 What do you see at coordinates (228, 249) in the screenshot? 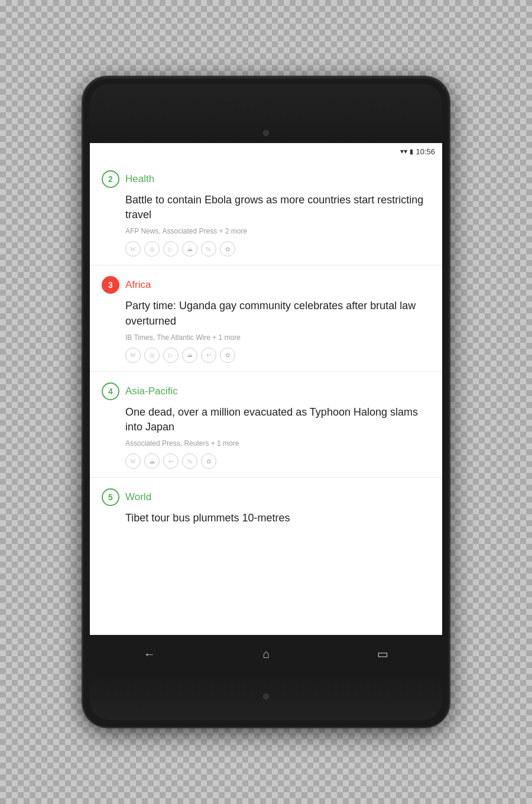
I see `source-icon-twitter: ✿` at bounding box center [228, 249].